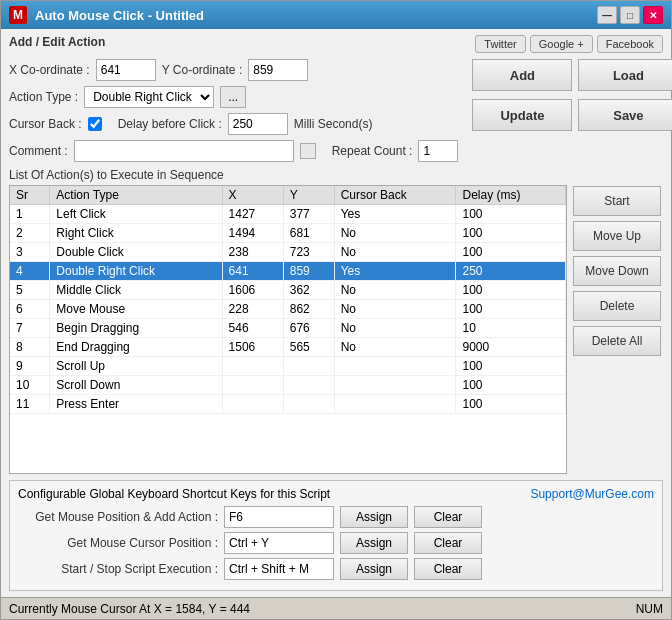 The image size is (672, 620). Describe the element at coordinates (617, 306) in the screenshot. I see `delete-button: Delete` at that location.